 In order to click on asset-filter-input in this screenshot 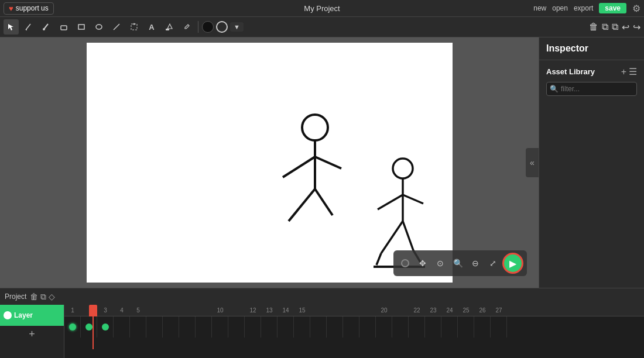, I will do `click(591, 89)`.